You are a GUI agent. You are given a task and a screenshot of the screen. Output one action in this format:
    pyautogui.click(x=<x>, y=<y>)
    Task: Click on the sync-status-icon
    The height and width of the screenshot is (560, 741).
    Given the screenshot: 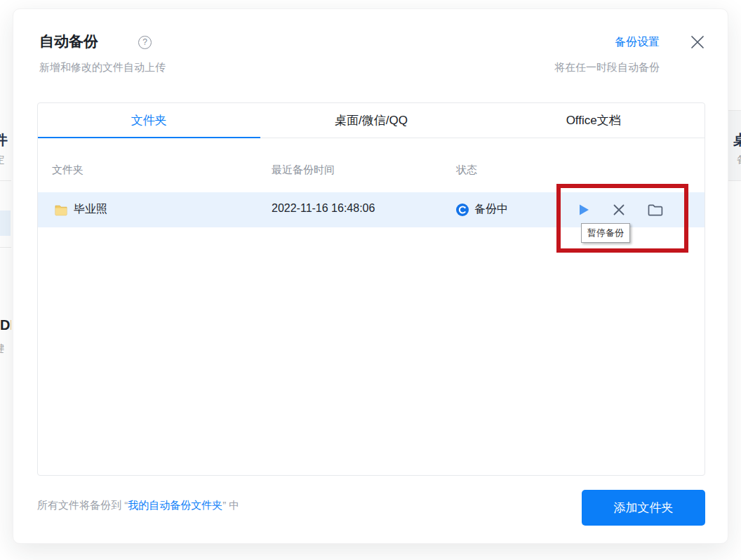 What is the action you would take?
    pyautogui.click(x=462, y=211)
    